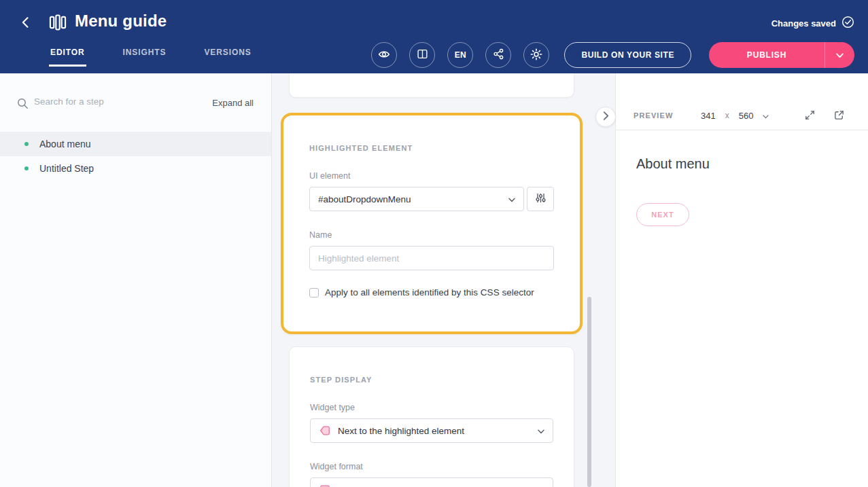 Image resolution: width=868 pixels, height=487 pixels. I want to click on tab-insights: INSIGHTS, so click(145, 56).